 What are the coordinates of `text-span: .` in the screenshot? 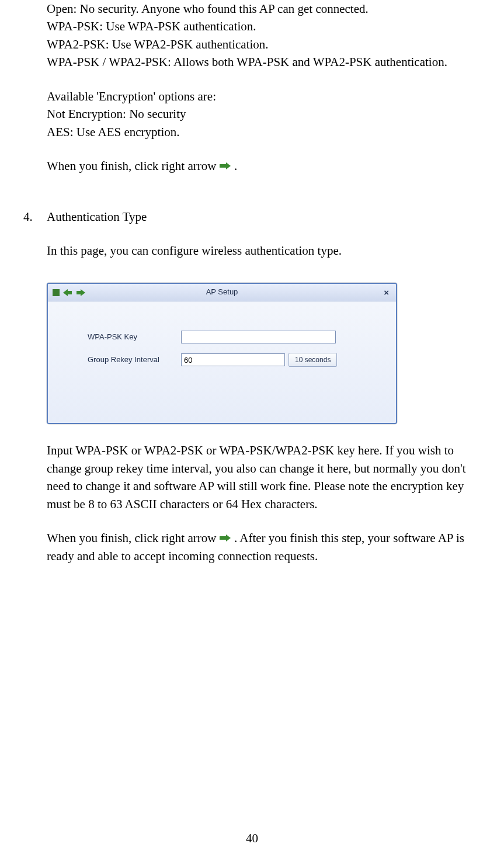 It's located at (236, 166).